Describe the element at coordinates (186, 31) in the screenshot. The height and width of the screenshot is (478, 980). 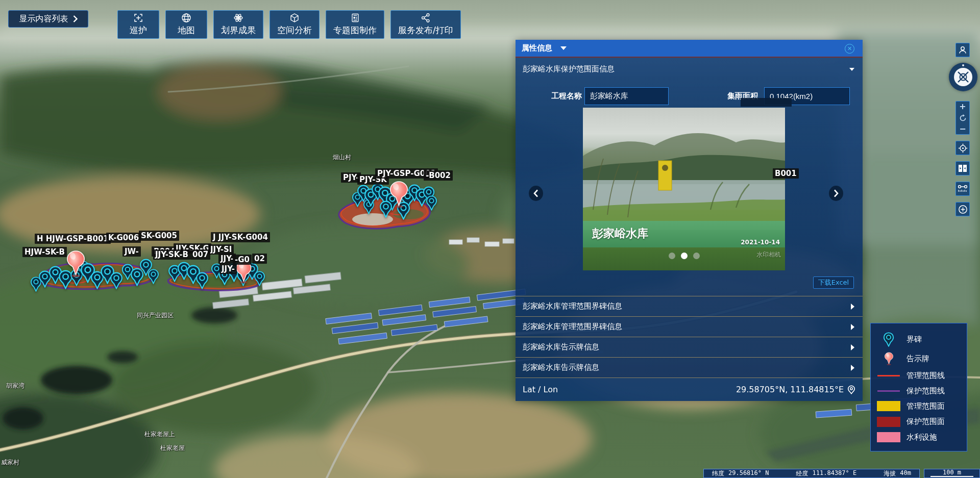
I see `toolbar-button-label: 地图` at that location.